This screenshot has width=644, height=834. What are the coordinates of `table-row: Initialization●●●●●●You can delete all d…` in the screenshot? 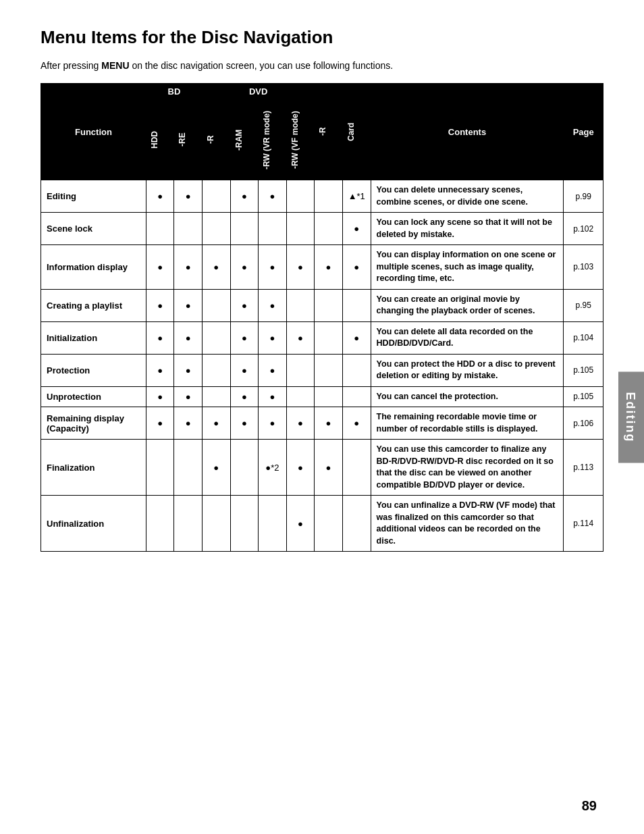 It's located at (323, 338).